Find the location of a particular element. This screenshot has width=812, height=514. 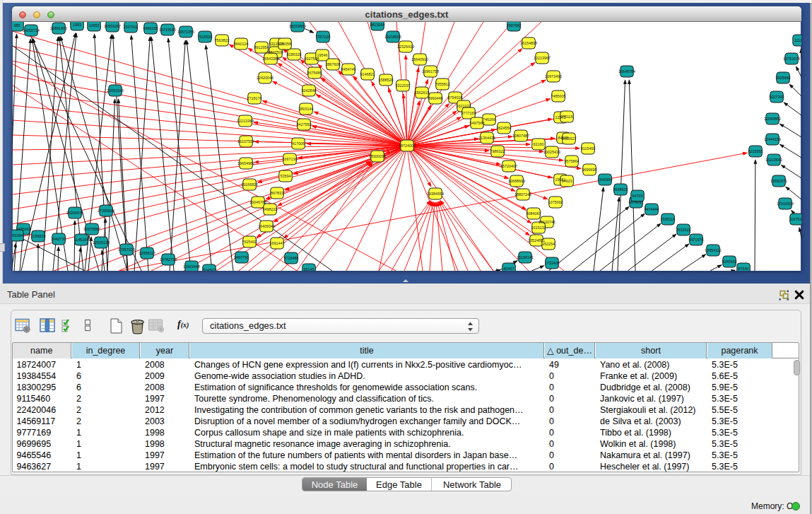

svg-text: 16154808 is located at coordinates (529, 43).